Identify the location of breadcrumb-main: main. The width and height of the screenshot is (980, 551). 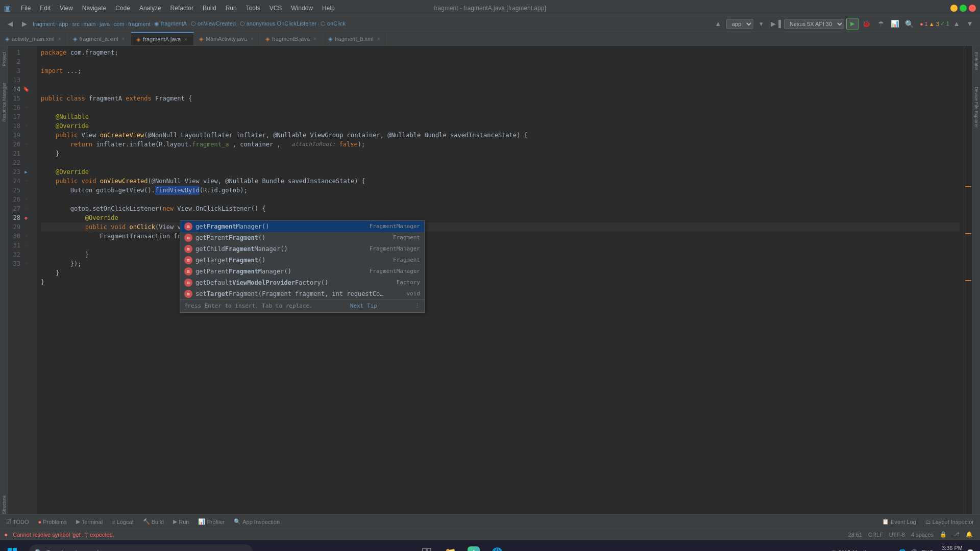
(89, 24).